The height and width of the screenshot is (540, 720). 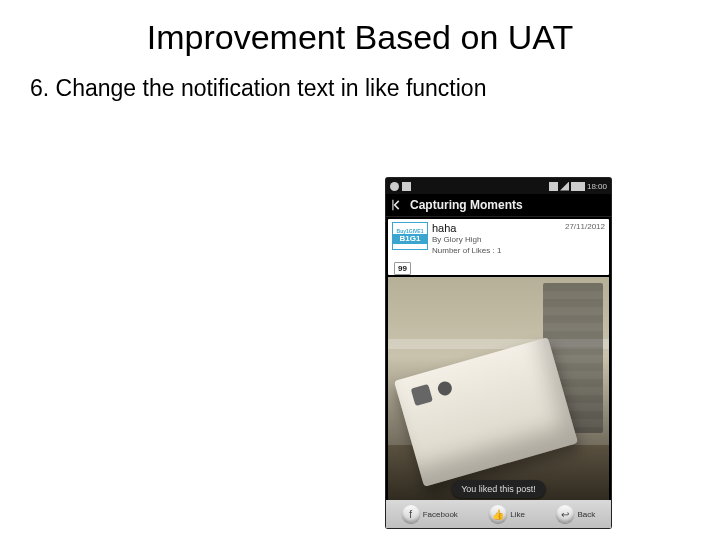 What do you see at coordinates (496, 240) in the screenshot?
I see `post-byline: By Glory High` at bounding box center [496, 240].